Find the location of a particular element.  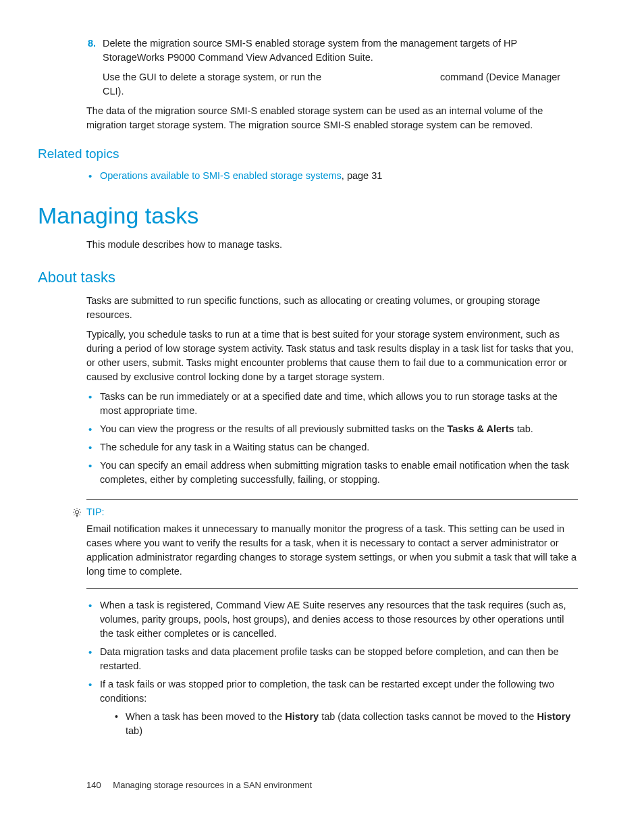

list-item: Tasks can be run immediately or at a spe… is located at coordinates (332, 404).